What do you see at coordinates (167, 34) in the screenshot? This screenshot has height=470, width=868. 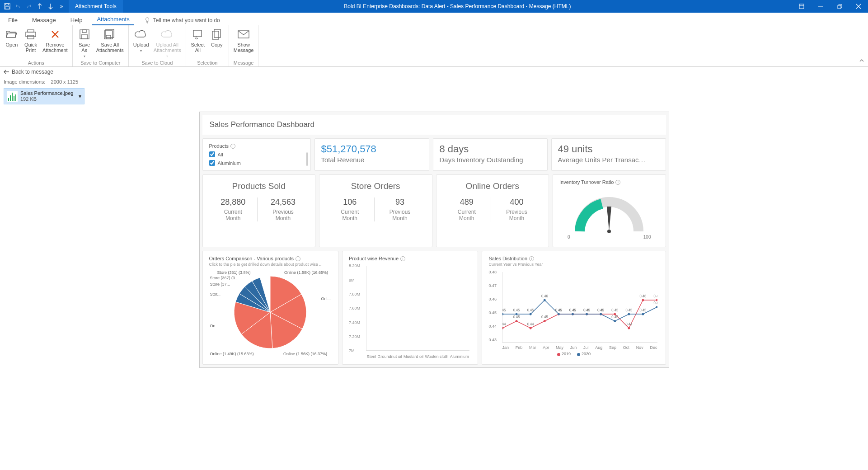 I see `cloud-upload-all-icon` at bounding box center [167, 34].